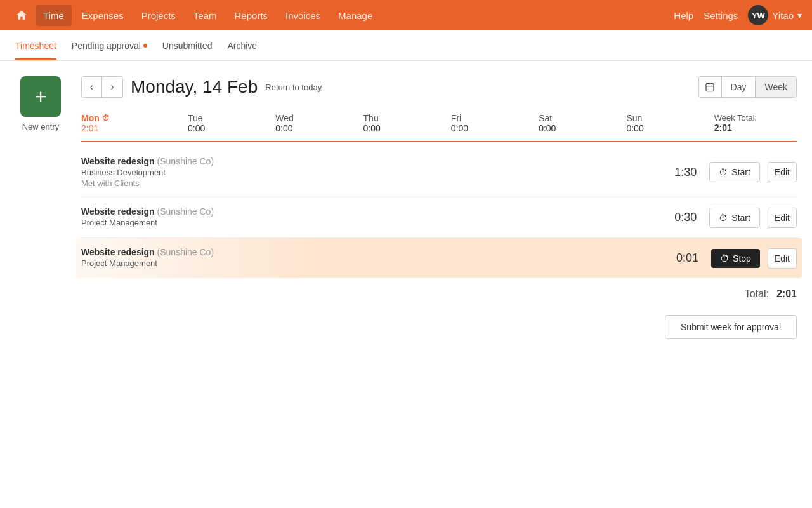 This screenshot has height=508, width=812. Describe the element at coordinates (370, 173) in the screenshot. I see `entry-category-1: Business Development` at that location.